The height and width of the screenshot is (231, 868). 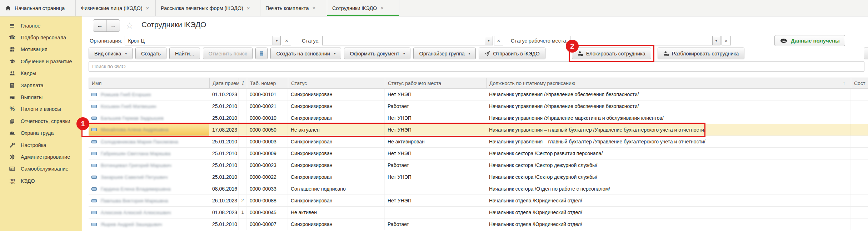 I want to click on tab-number-cell: 0000-00101, so click(x=267, y=94).